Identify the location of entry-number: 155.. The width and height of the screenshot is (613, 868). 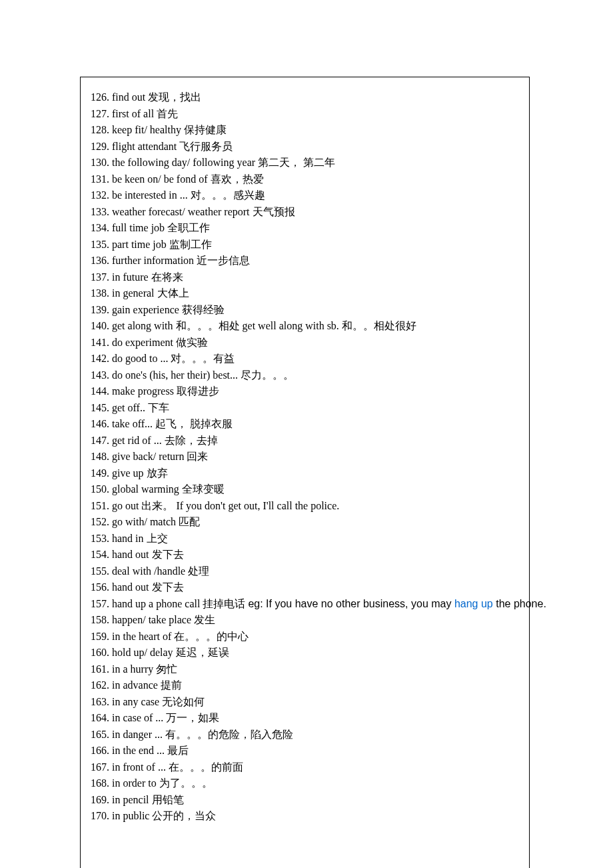
(100, 571).